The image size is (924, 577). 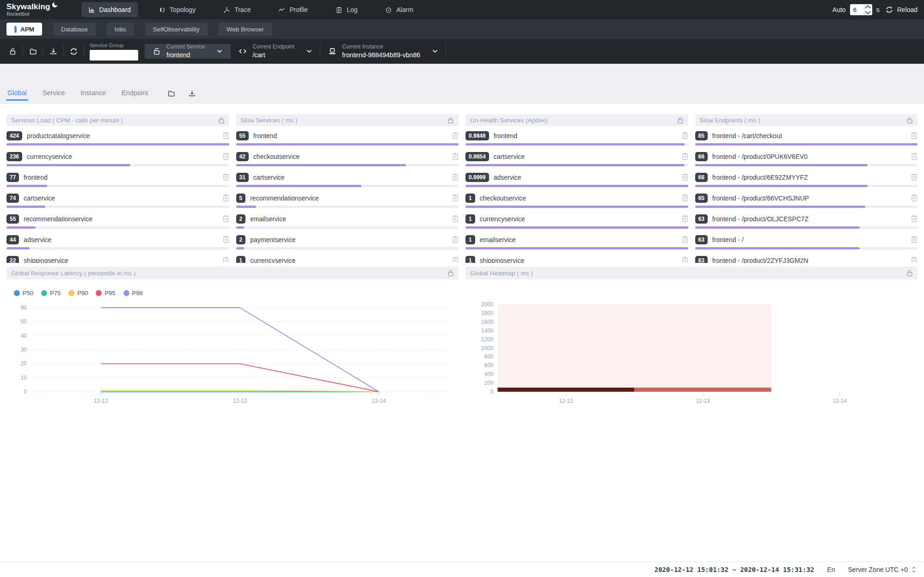 What do you see at coordinates (51, 293) in the screenshot?
I see `legend-p75: P75` at bounding box center [51, 293].